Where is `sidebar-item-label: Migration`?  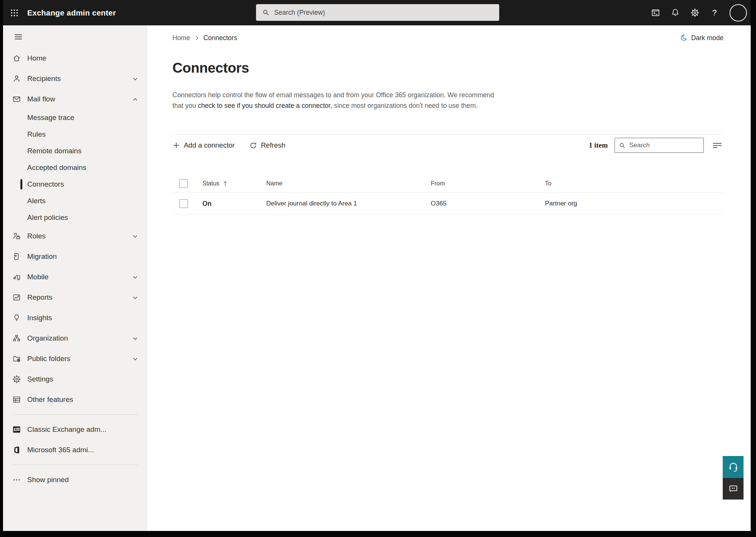
sidebar-item-label: Migration is located at coordinates (42, 257).